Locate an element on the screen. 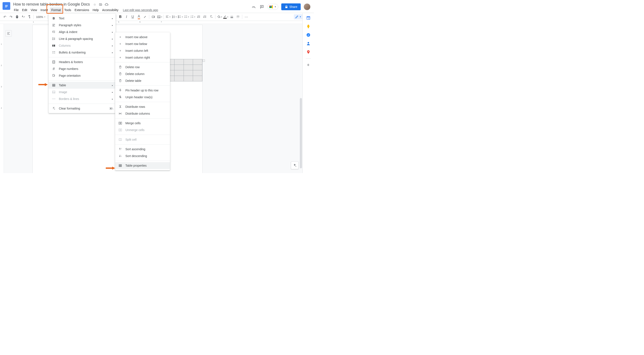 This screenshot has height=355, width=644. insert-link-button is located at coordinates (153, 17).